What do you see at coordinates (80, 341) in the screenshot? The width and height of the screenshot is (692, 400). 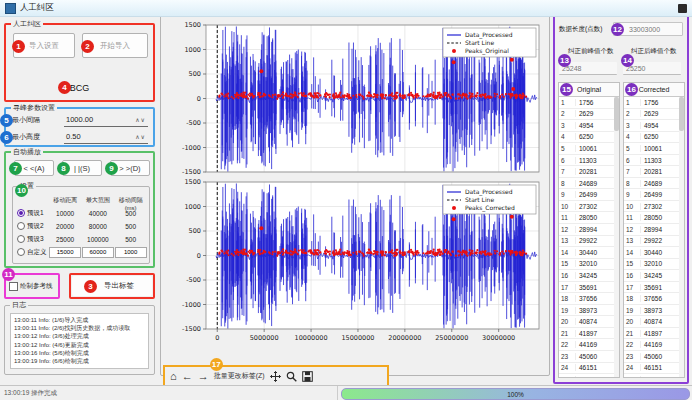 I see `log-textarea: 13:00:11 Info: (1/6)导入完成13:00:11 Info: (…` at bounding box center [80, 341].